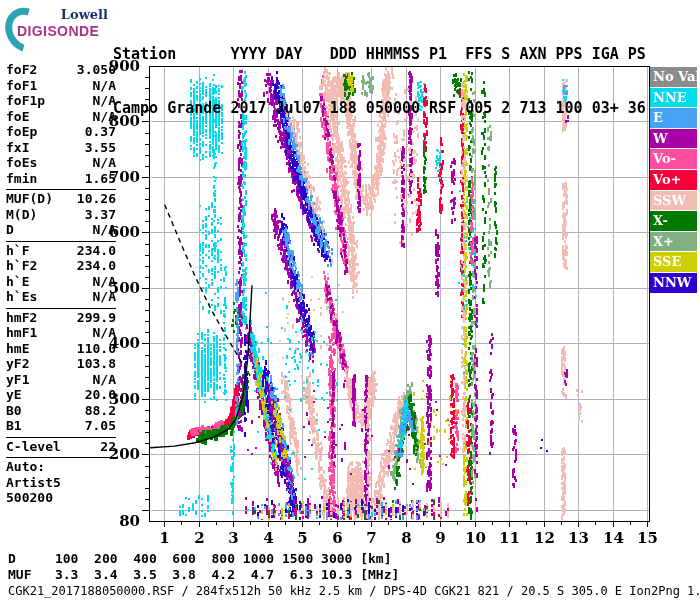 Image resolution: width=700 pixels, height=600 pixels. I want to click on parameter-label: h`F2, so click(22, 266).